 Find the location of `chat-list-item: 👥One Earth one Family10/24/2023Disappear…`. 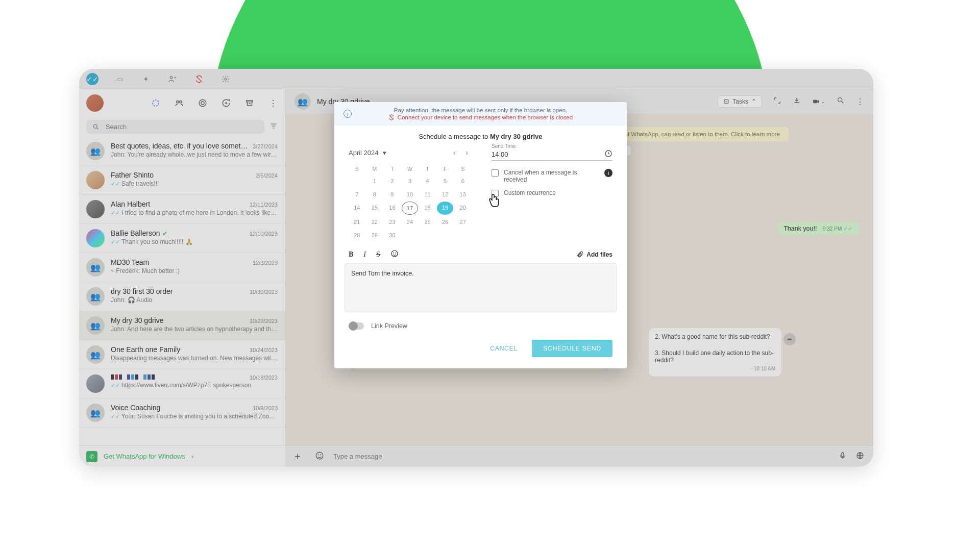

chat-list-item: 👥One Earth one Family10/24/2023Disappear… is located at coordinates (182, 355).